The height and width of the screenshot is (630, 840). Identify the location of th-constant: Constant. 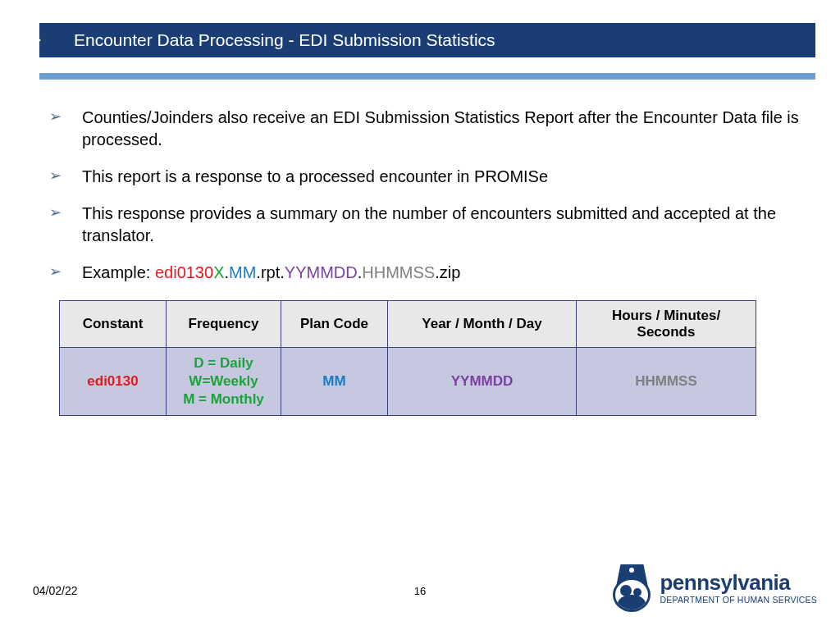
(113, 325).